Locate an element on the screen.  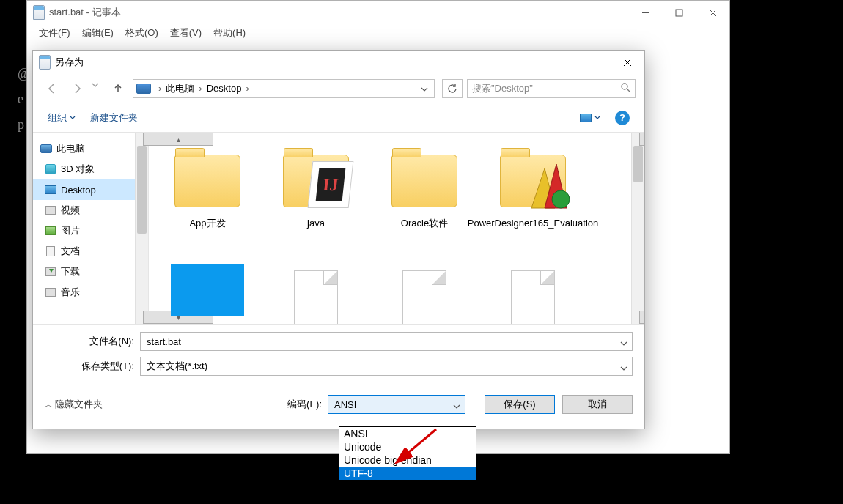
nav-back-button is located at coordinates (52, 89).